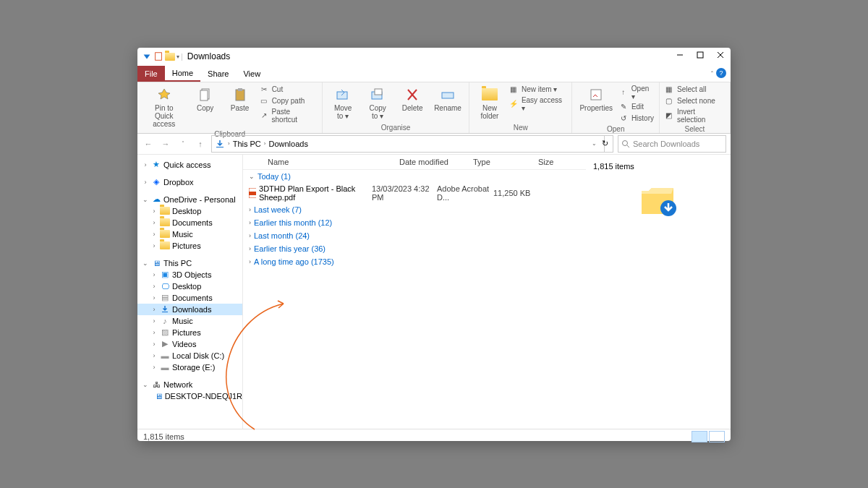 This screenshot has height=488, width=868. What do you see at coordinates (319, 162) in the screenshot?
I see `col-name: Name` at bounding box center [319, 162].